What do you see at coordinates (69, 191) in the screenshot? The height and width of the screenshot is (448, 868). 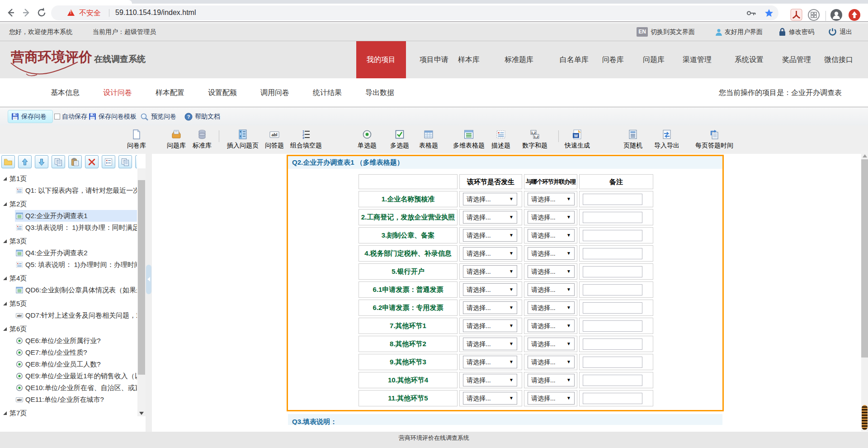 I see `tree-question-node: Q1: 以下报表内容，请针对您最近一次` at bounding box center [69, 191].